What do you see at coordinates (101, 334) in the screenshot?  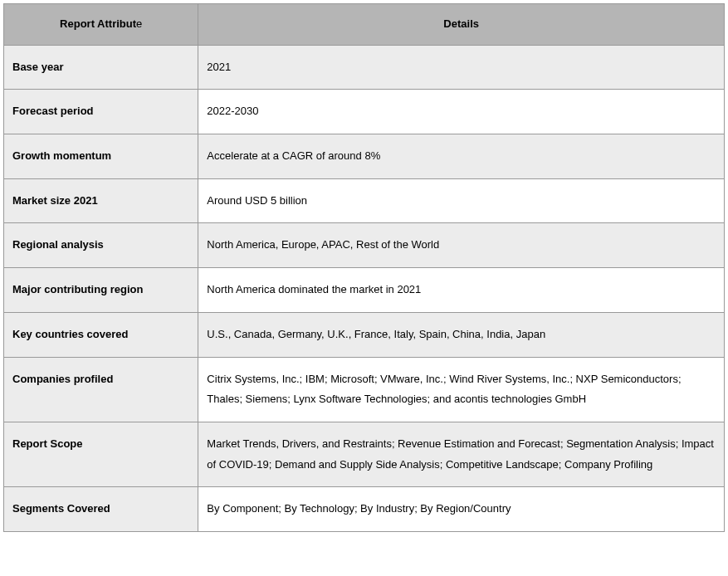 I see `row-attribute: Key countries covered` at bounding box center [101, 334].